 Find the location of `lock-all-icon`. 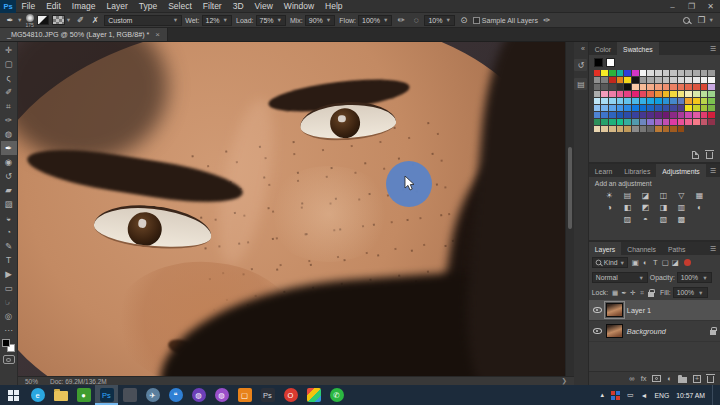

lock-all-icon is located at coordinates (651, 294).